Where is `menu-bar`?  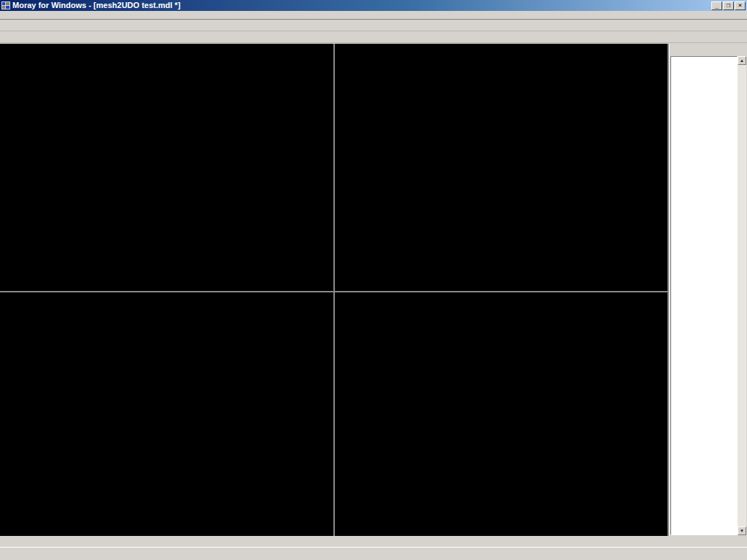 menu-bar is located at coordinates (374, 15).